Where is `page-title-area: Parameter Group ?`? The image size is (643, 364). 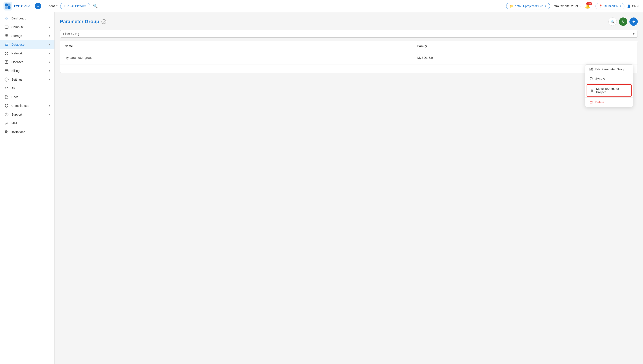
page-title-area: Parameter Group ? is located at coordinates (83, 22).